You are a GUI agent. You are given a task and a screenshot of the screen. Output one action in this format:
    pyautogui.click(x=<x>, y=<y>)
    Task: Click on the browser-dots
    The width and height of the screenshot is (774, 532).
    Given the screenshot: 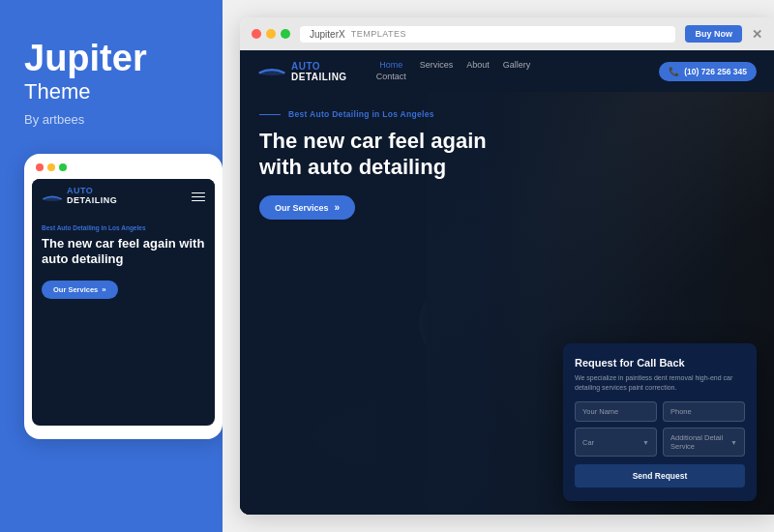 What is the action you would take?
    pyautogui.click(x=271, y=34)
    